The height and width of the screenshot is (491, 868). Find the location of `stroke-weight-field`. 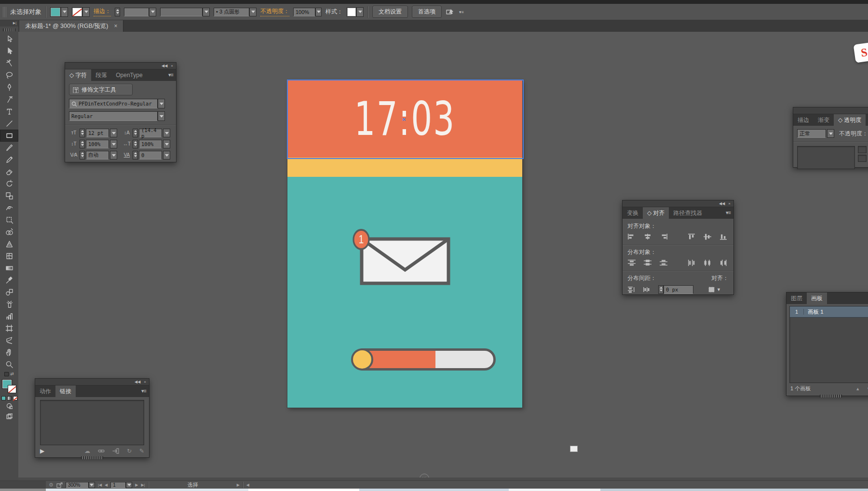

stroke-weight-field is located at coordinates (136, 12).